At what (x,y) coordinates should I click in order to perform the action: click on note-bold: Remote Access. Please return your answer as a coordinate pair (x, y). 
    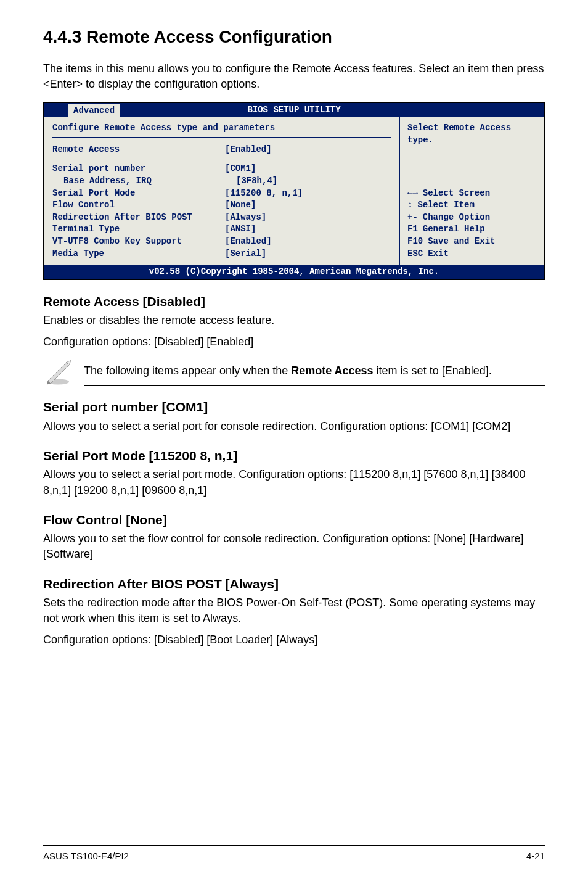
    Looking at the image, I should click on (332, 371).